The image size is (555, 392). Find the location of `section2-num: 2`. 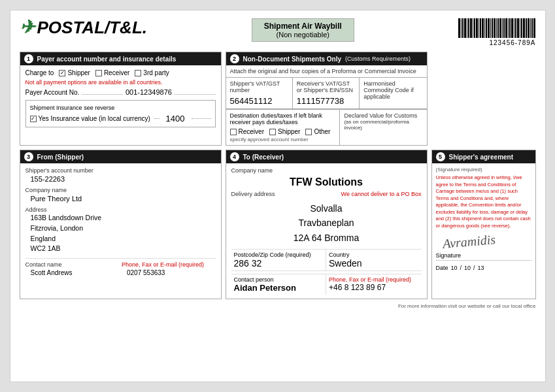

section2-num: 2 is located at coordinates (235, 59).